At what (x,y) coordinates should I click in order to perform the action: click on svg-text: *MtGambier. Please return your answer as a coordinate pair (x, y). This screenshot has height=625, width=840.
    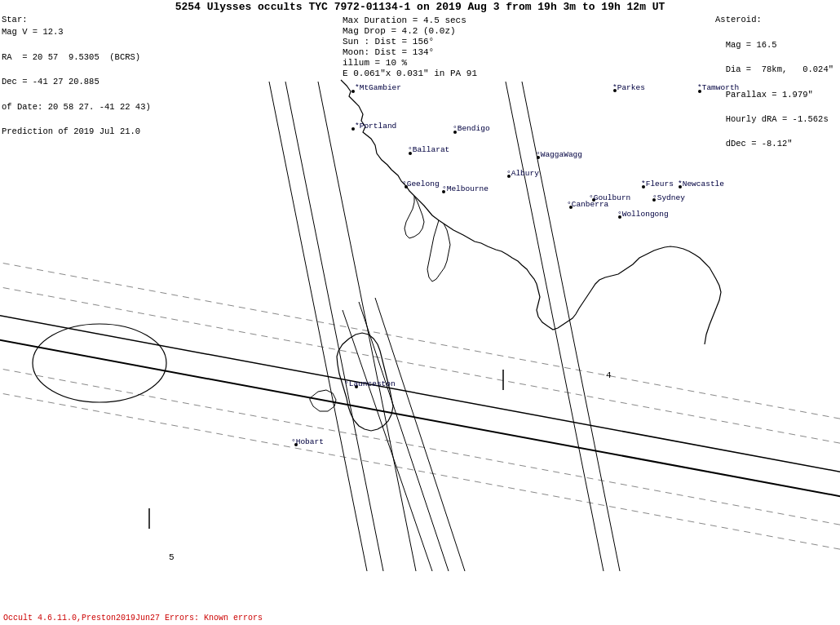
    Looking at the image, I should click on (378, 88).